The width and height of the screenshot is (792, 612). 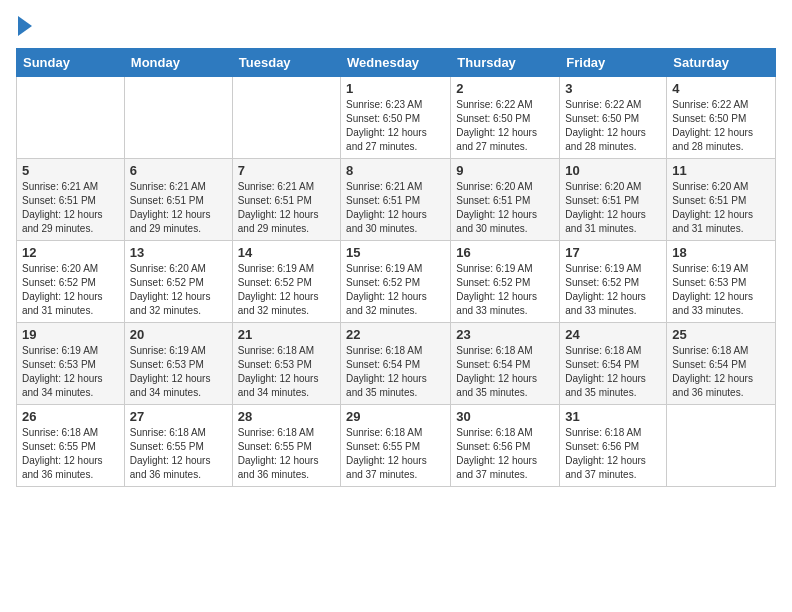 What do you see at coordinates (505, 170) in the screenshot?
I see `day-number: 9` at bounding box center [505, 170].